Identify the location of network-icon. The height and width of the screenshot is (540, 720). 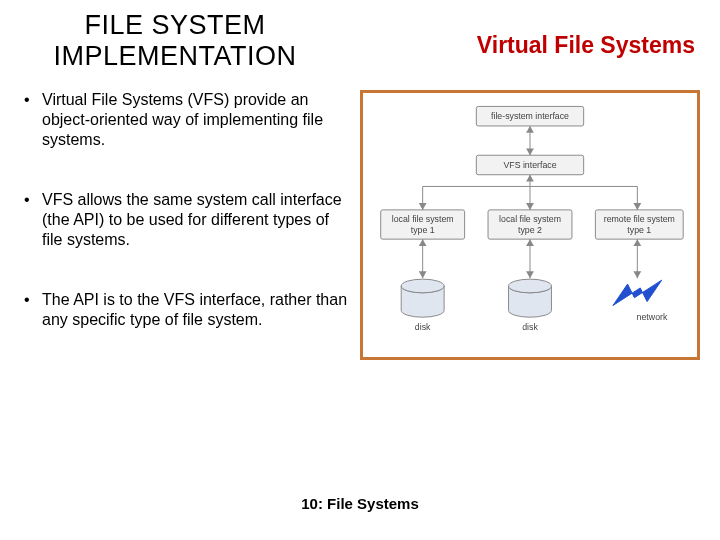
(638, 292).